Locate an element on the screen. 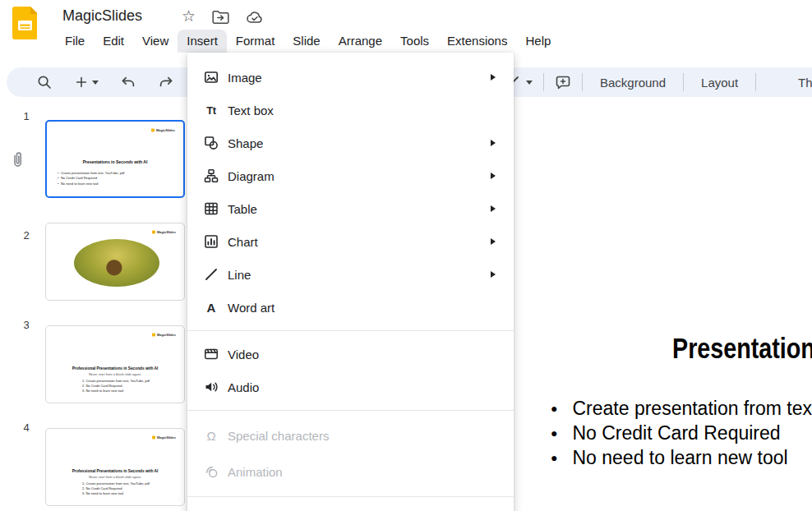 The width and height of the screenshot is (812, 511). video-icon is located at coordinates (211, 354).